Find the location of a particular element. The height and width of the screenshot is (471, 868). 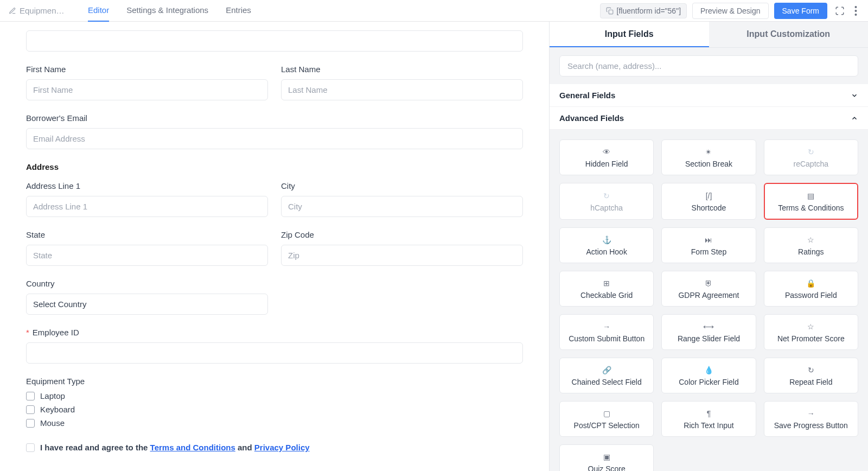

field-card-icon: ▢ is located at coordinates (607, 413).